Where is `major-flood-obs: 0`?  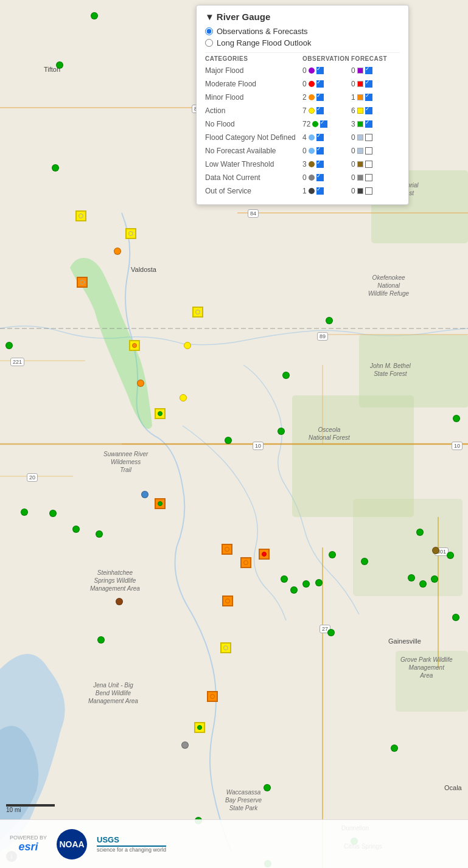 major-flood-obs: 0 is located at coordinates (327, 71).